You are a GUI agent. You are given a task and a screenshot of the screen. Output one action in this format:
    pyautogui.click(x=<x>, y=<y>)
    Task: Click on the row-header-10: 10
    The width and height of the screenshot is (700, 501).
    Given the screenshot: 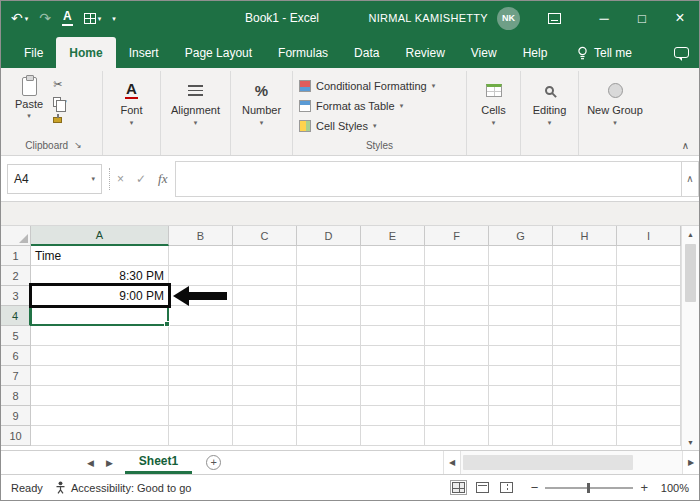 What is the action you would take?
    pyautogui.click(x=16, y=436)
    